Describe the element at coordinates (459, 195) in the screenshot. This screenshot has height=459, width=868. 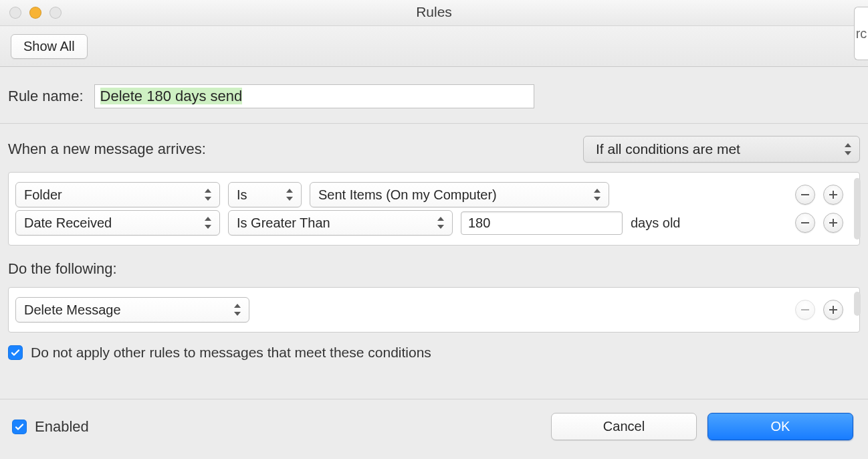
I see `condition-value-select: Sent Items (On my Computer)` at that location.